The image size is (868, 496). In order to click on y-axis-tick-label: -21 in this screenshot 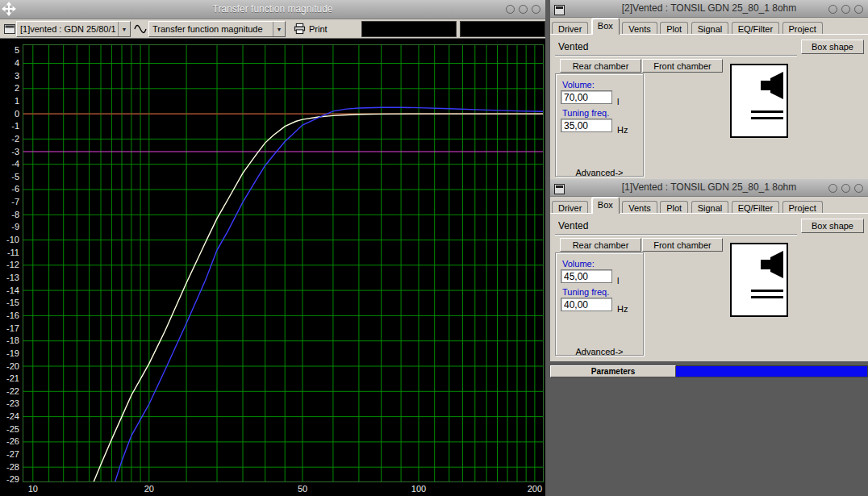, I will do `click(10, 379)`.